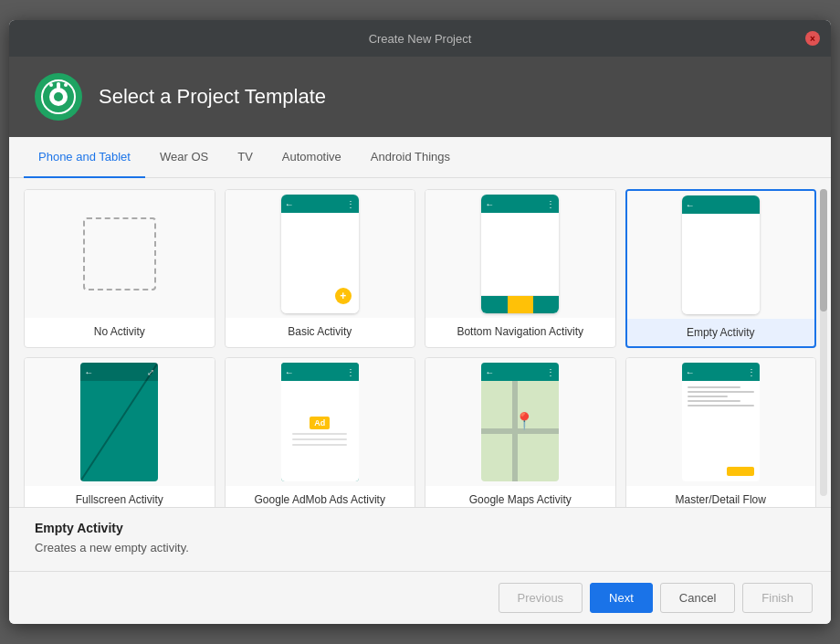 This screenshot has height=644, width=840. I want to click on md-button, so click(740, 471).